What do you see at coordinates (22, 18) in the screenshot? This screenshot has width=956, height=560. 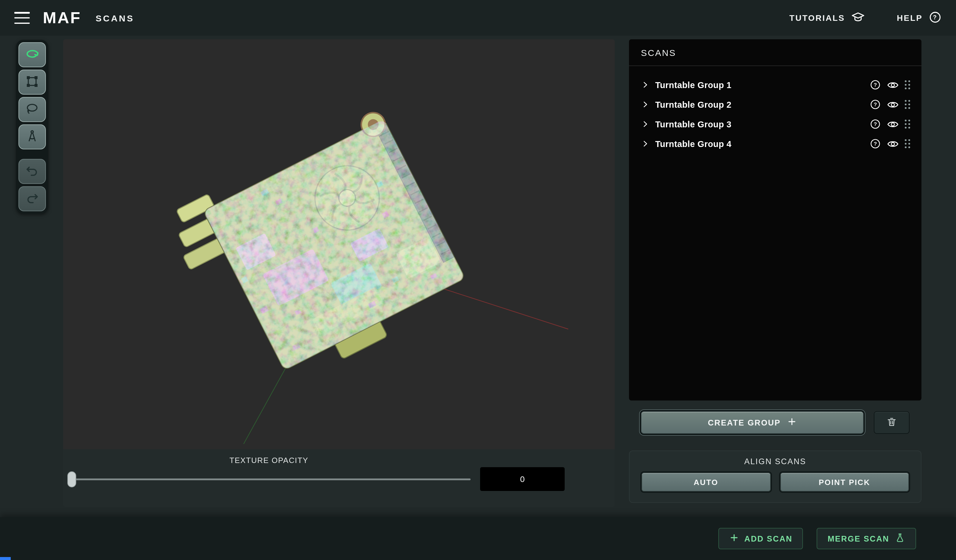 I see `hamburger-menu-button` at bounding box center [22, 18].